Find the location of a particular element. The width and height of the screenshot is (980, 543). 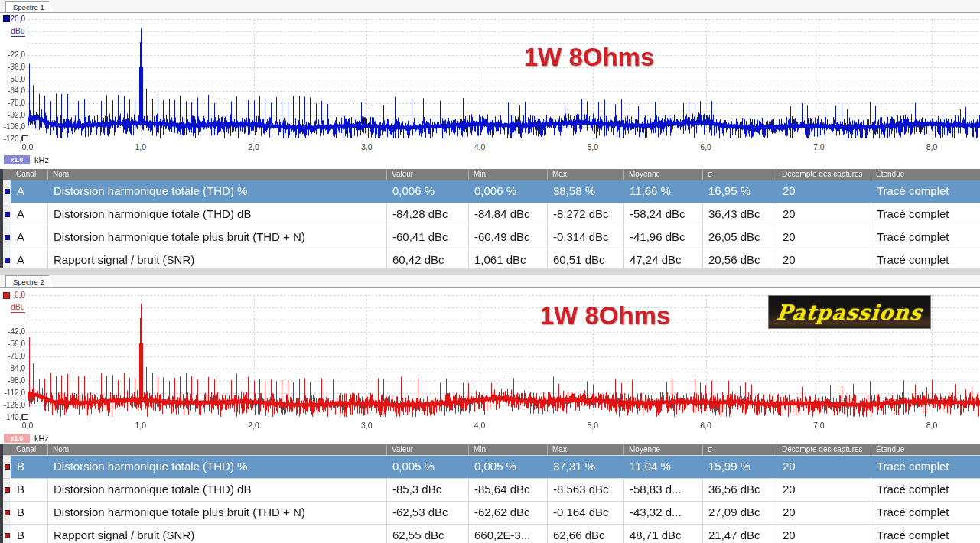

table-cell: 11,04 % is located at coordinates (663, 467).